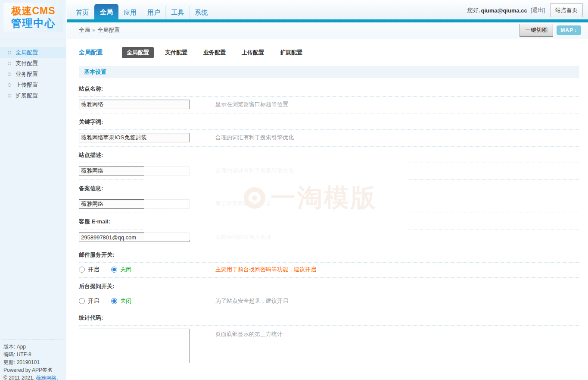 The image size is (588, 380). I want to click on field-label-statistics-code: 统计代码:, so click(329, 317).